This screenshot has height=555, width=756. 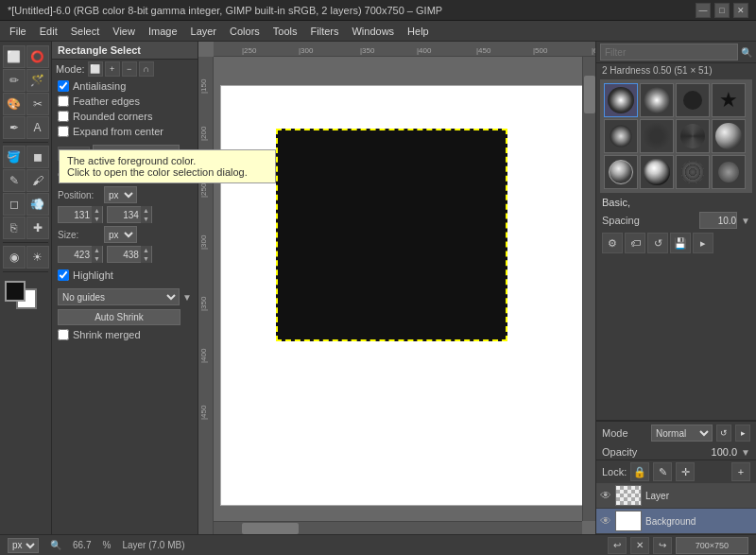 What do you see at coordinates (96, 259) in the screenshot?
I see `size-w-down: ▼` at bounding box center [96, 259].